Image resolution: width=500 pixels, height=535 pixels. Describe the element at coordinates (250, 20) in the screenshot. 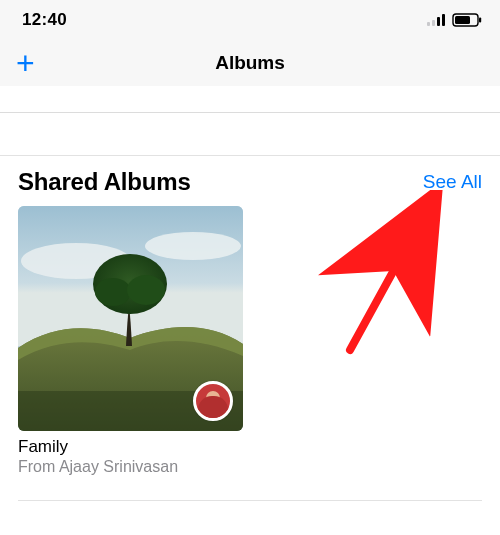

I see `status-bar: 12:40` at that location.